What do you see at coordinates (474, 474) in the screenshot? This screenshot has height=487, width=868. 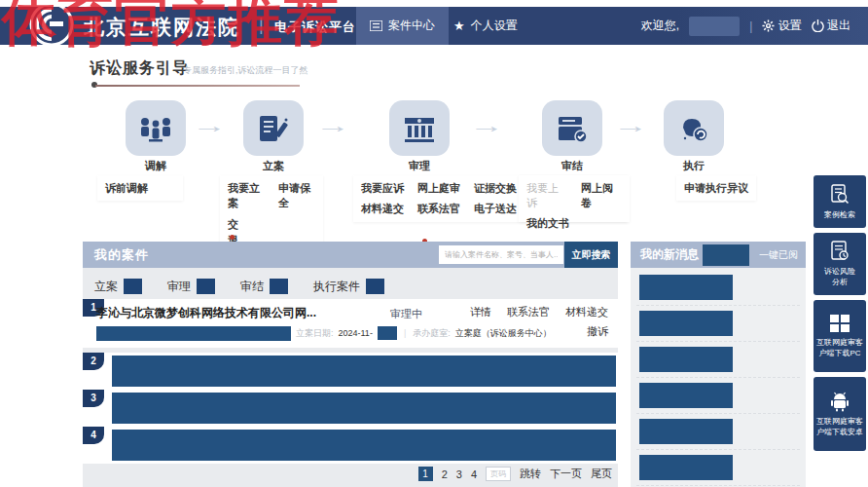 I see `page-4: 4` at bounding box center [474, 474].